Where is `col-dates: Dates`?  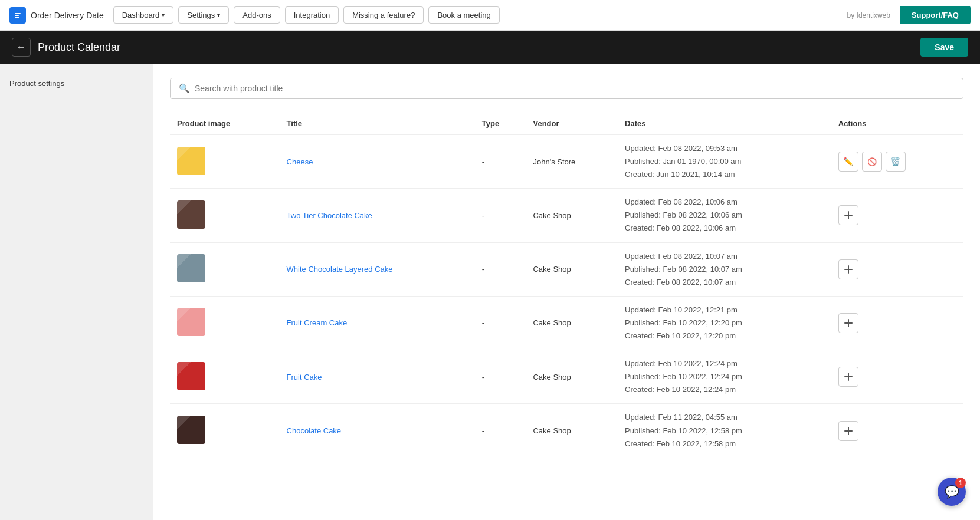 col-dates: Dates is located at coordinates (725, 124).